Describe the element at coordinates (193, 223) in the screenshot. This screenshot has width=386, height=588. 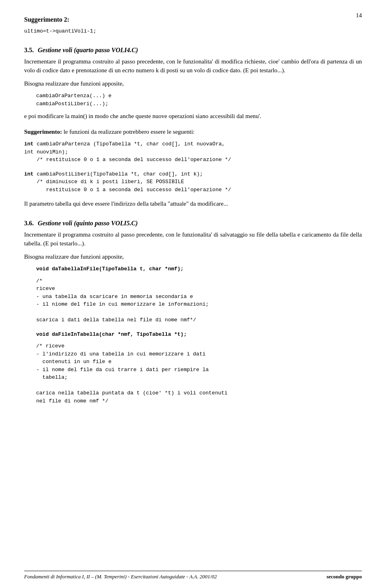
I see `section36-header: 3.6. Gestione voli (quinto passo VOLI5.C…` at that location.